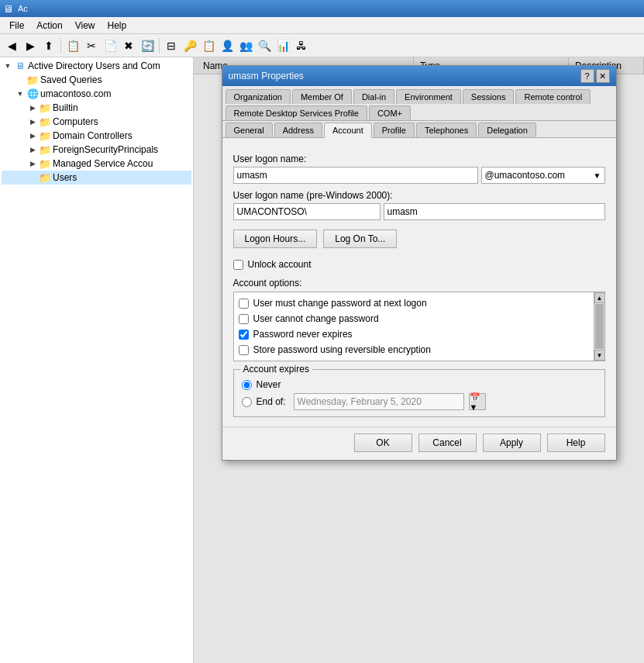 This screenshot has height=663, width=644. What do you see at coordinates (419, 239) in the screenshot?
I see `logon-buttons-row: Logon Hours... Log On To...` at bounding box center [419, 239].